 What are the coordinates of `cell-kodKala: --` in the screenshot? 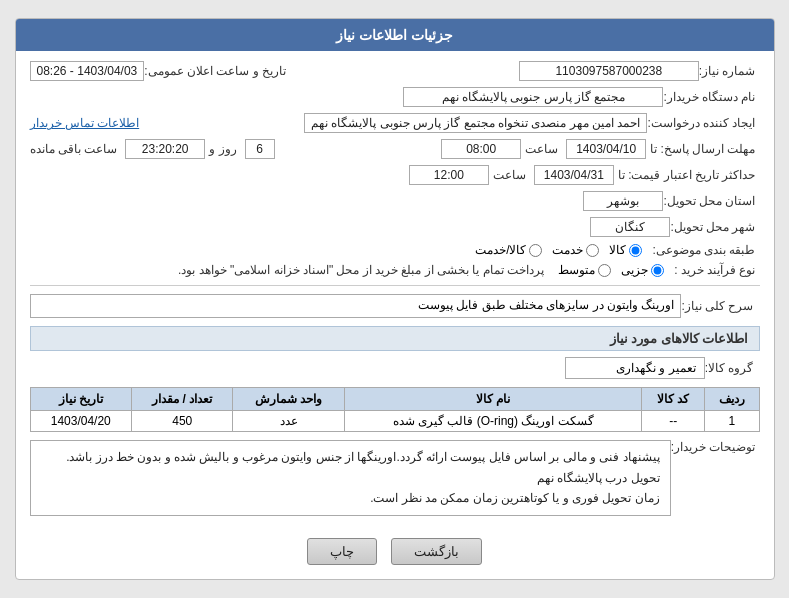 It's located at (674, 422).